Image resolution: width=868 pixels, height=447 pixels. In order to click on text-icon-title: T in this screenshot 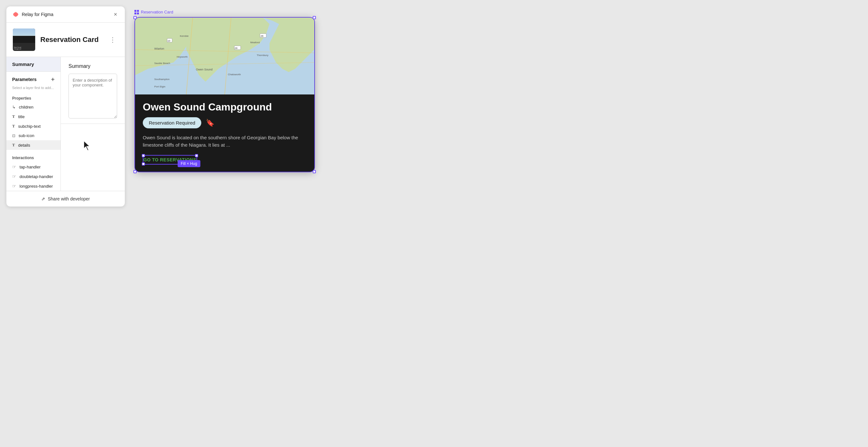, I will do `click(13, 117)`.